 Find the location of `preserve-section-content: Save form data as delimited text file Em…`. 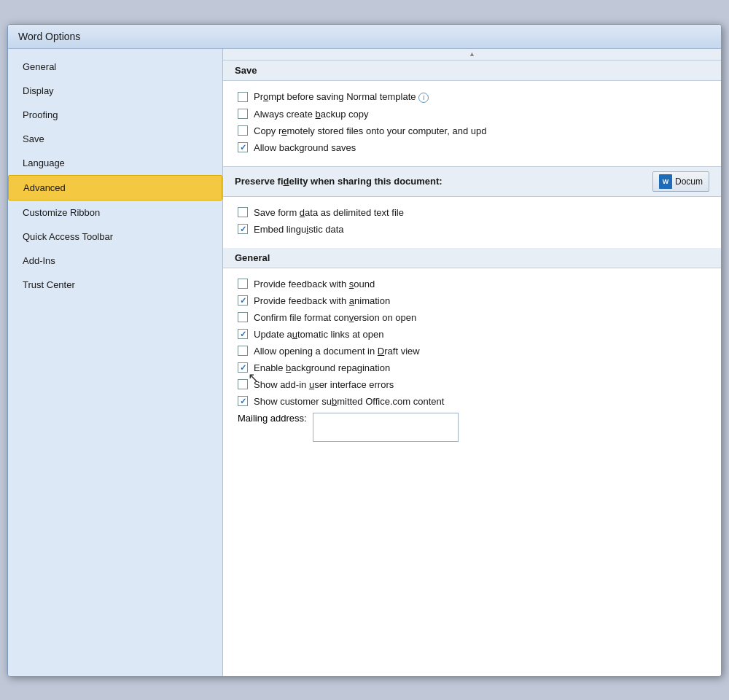

preserve-section-content: Save form data as delimited text file Em… is located at coordinates (472, 222).